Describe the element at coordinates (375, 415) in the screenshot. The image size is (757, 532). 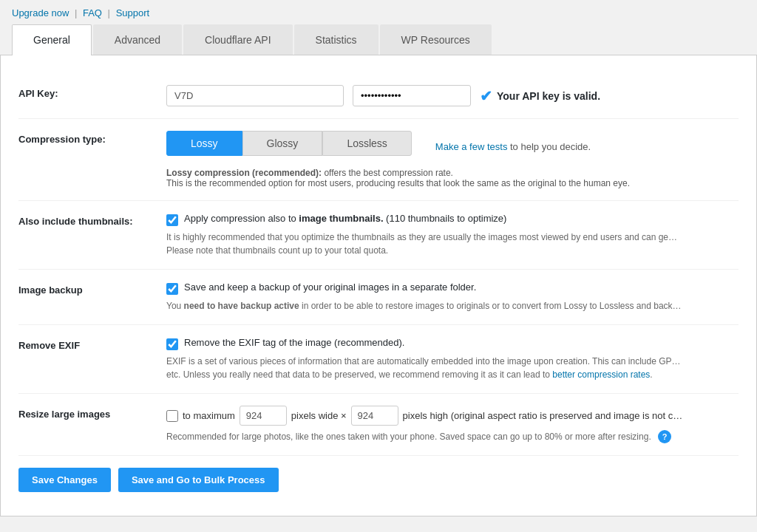
I see `resize-height-input` at that location.